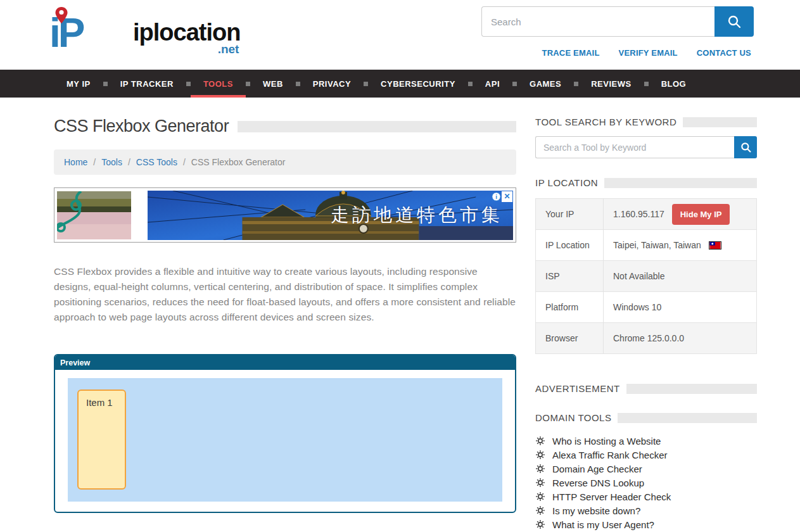  What do you see at coordinates (638, 214) in the screenshot?
I see `your-ip-value: 1.160.95.117` at bounding box center [638, 214].